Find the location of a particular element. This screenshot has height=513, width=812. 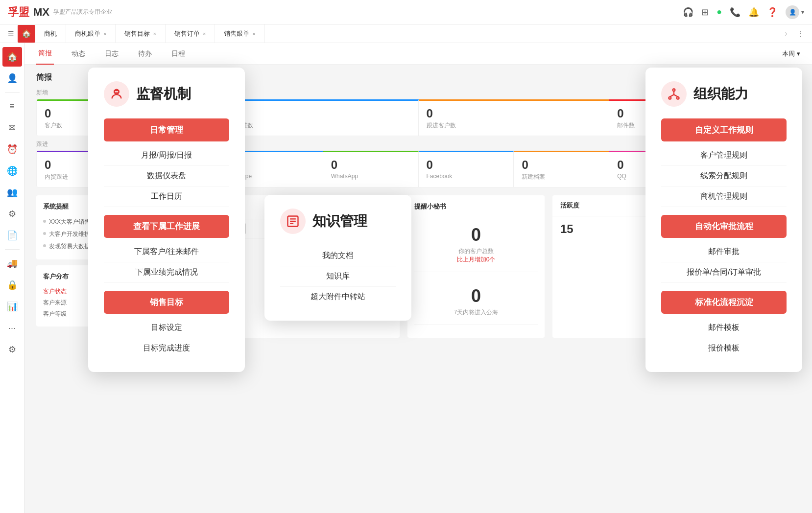

supervision-title: 监督机制 is located at coordinates (164, 94).